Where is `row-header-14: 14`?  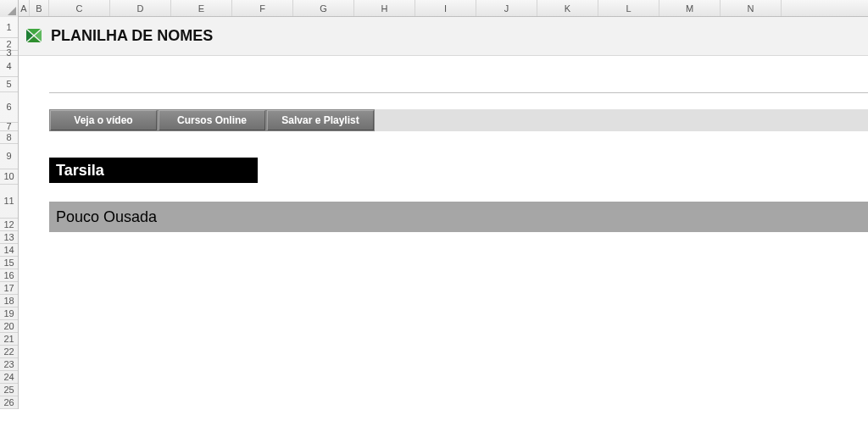 row-header-14: 14 is located at coordinates (8, 251).